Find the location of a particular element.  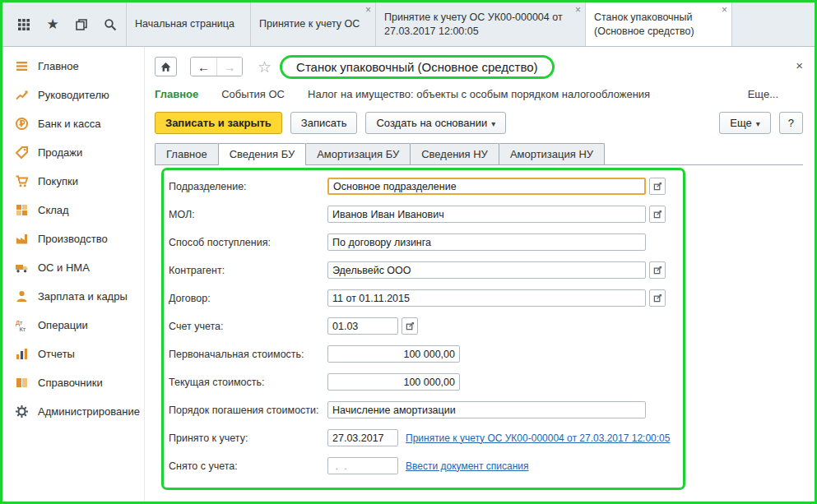

sidebar-item-production: Производство is located at coordinates (73, 238).